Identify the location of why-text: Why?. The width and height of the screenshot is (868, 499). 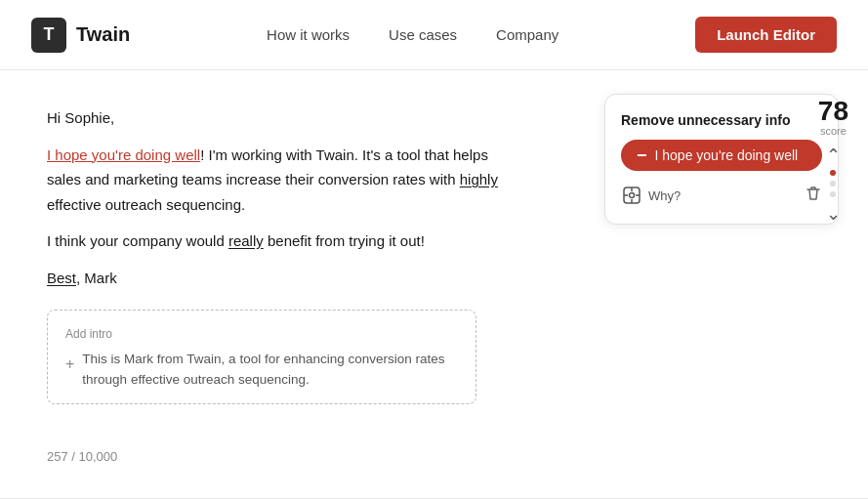
(664, 195).